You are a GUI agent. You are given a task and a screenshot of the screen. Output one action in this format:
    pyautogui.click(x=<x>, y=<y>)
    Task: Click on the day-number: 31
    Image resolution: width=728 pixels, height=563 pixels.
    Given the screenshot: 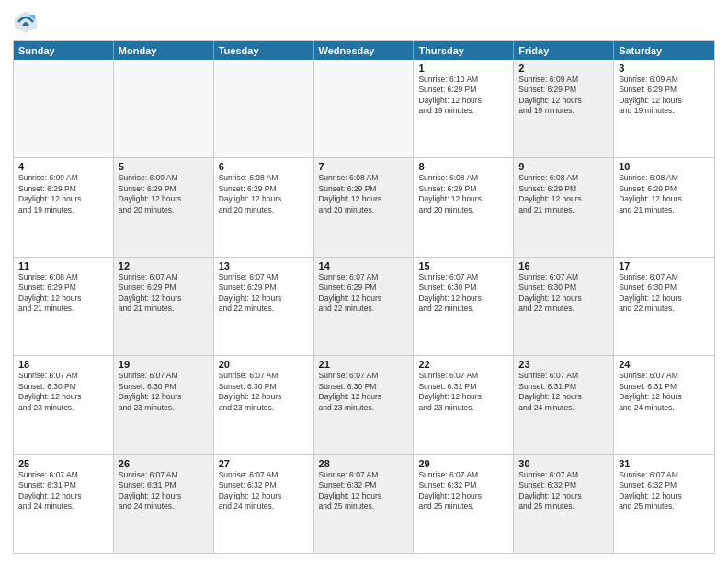 What is the action you would take?
    pyautogui.click(x=664, y=464)
    